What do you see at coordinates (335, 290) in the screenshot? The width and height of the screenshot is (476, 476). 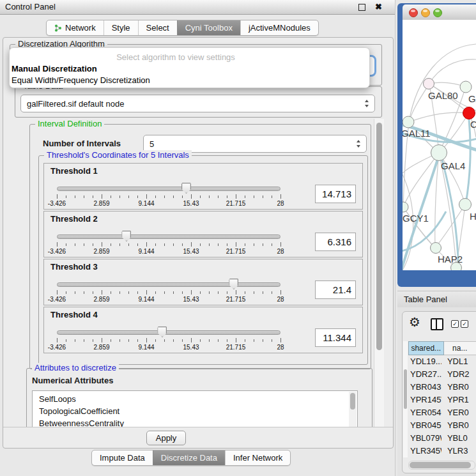 I see `threshold-3-value-field: 21.4` at bounding box center [335, 290].